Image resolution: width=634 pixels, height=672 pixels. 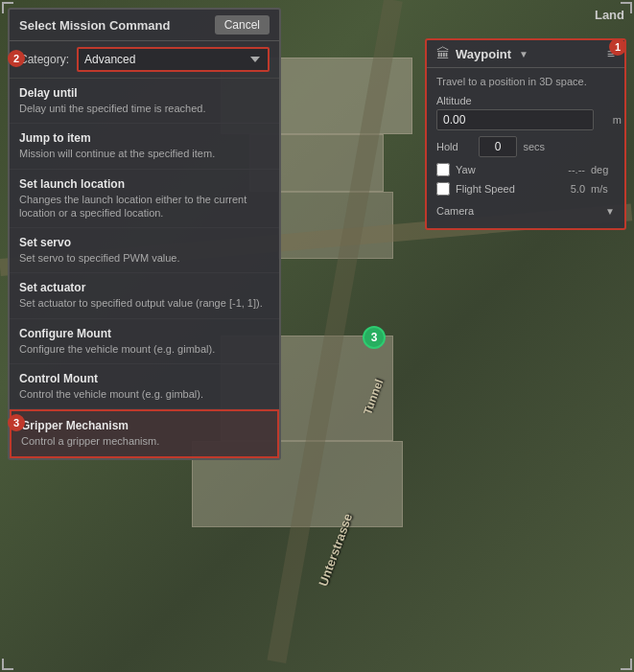 I want to click on flight-speed-value: 5.0, so click(x=571, y=189).